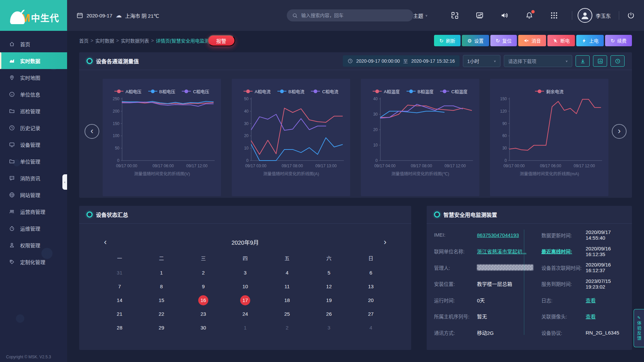 The width and height of the screenshot is (644, 362). I want to click on sidebar-item-unit-info: 单位信息, so click(34, 94).